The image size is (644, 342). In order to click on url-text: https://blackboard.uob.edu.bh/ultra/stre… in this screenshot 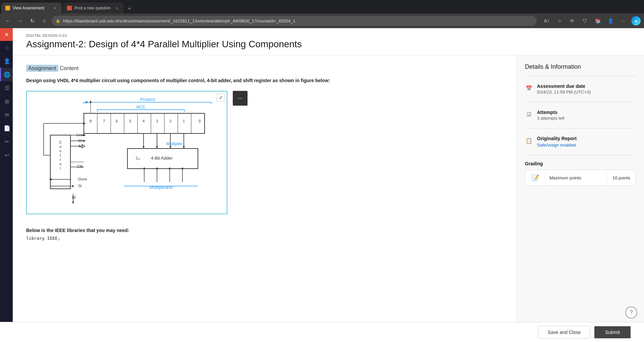, I will do `click(298, 21)`.